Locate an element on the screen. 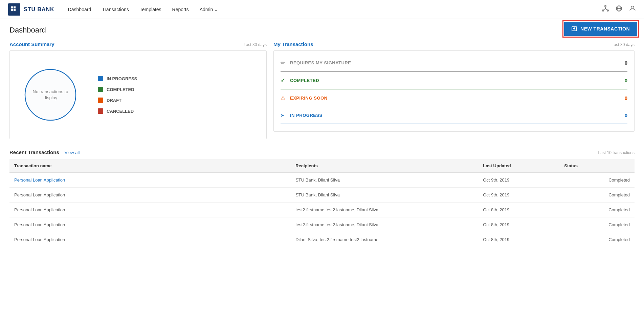  account-summary-header: Account Summary Last 30 days is located at coordinates (138, 44).